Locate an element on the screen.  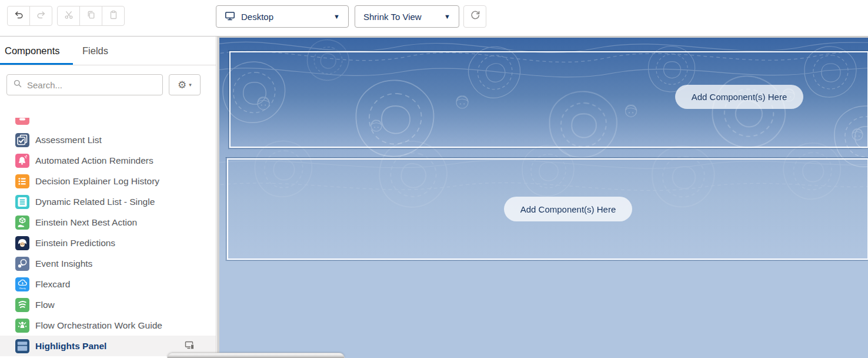
component-item-label: Einstein Next Best Action is located at coordinates (86, 223).